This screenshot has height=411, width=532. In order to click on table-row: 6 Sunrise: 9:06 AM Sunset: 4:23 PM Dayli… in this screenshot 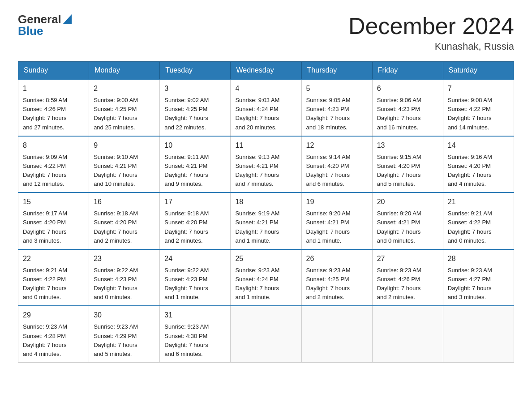, I will do `click(408, 107)`.